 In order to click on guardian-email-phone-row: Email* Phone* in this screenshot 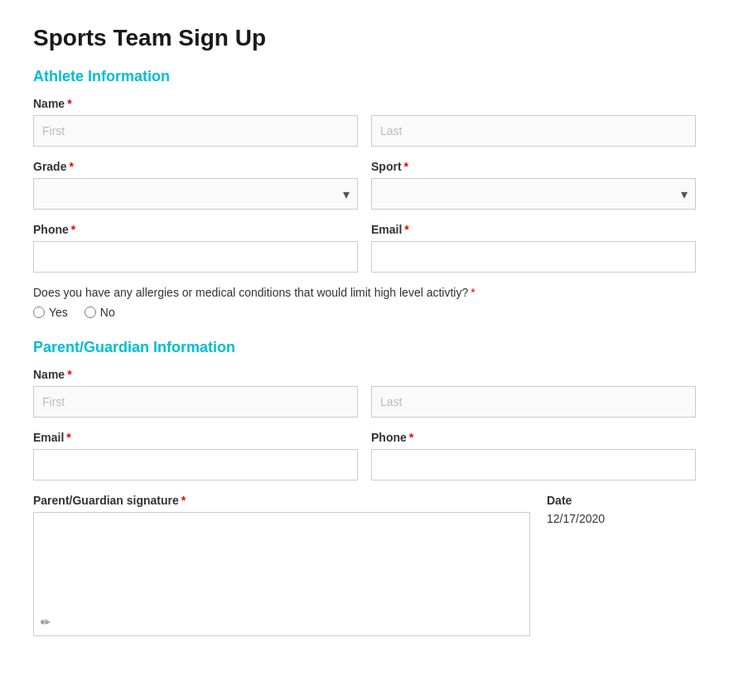, I will do `click(364, 456)`.